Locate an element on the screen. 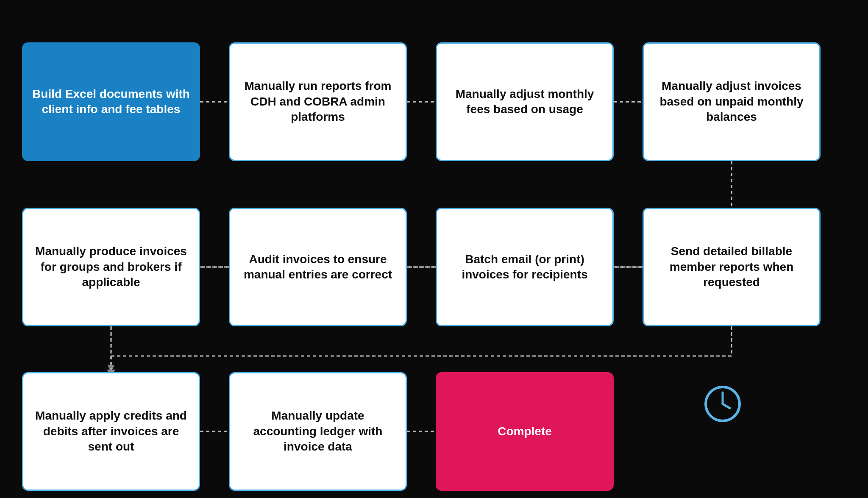  build-excel-label: Build Excel documents with client info a… is located at coordinates (111, 102).